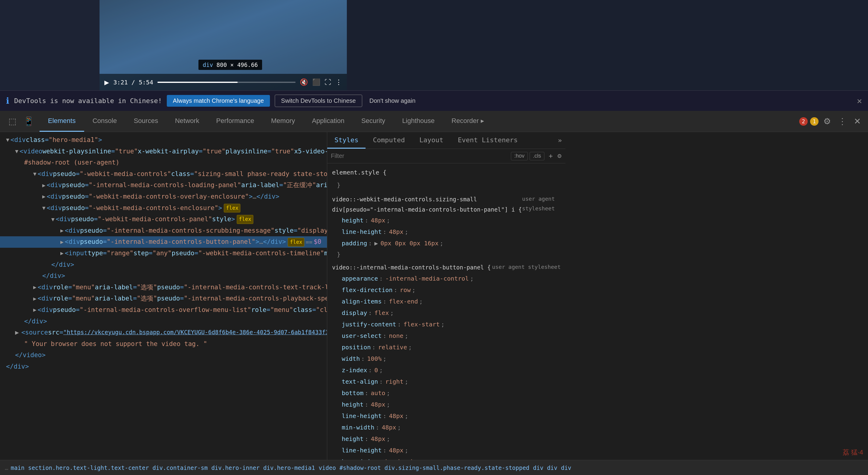  Describe the element at coordinates (608, 45) in the screenshot. I see `app-right-panel` at that location.